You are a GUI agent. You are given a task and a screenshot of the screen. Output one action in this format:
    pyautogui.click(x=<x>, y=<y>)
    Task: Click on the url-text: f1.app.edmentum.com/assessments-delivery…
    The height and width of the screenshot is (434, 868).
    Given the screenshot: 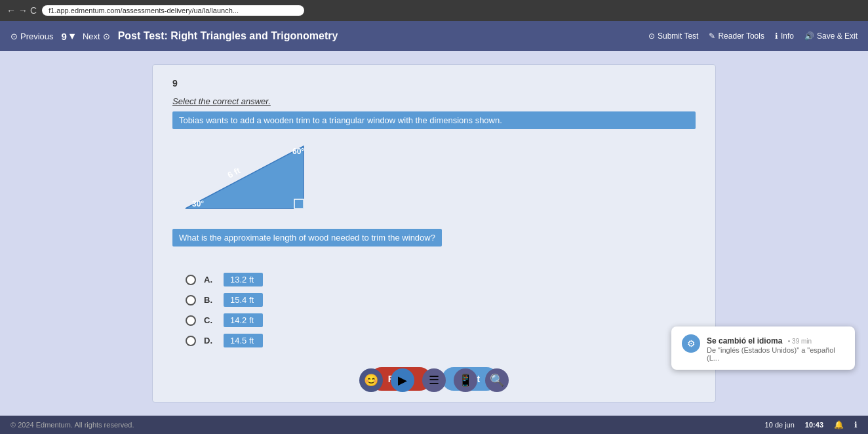 What is the action you would take?
    pyautogui.click(x=144, y=10)
    